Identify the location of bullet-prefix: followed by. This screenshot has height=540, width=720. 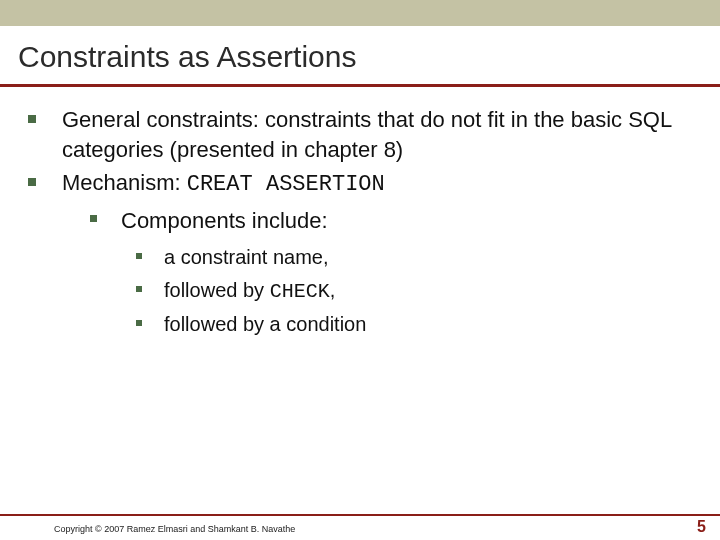
(217, 290).